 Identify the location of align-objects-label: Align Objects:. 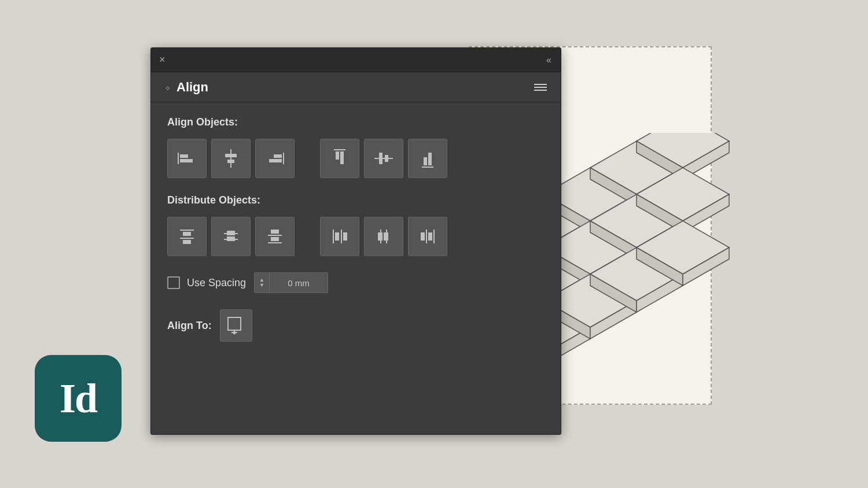
(356, 123).